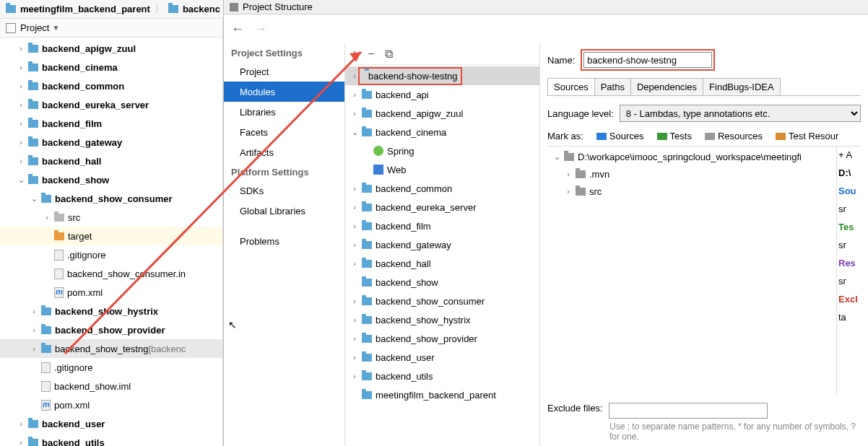 The image size is (868, 446). Describe the element at coordinates (692, 191) in the screenshot. I see `content-row: ›src` at that location.